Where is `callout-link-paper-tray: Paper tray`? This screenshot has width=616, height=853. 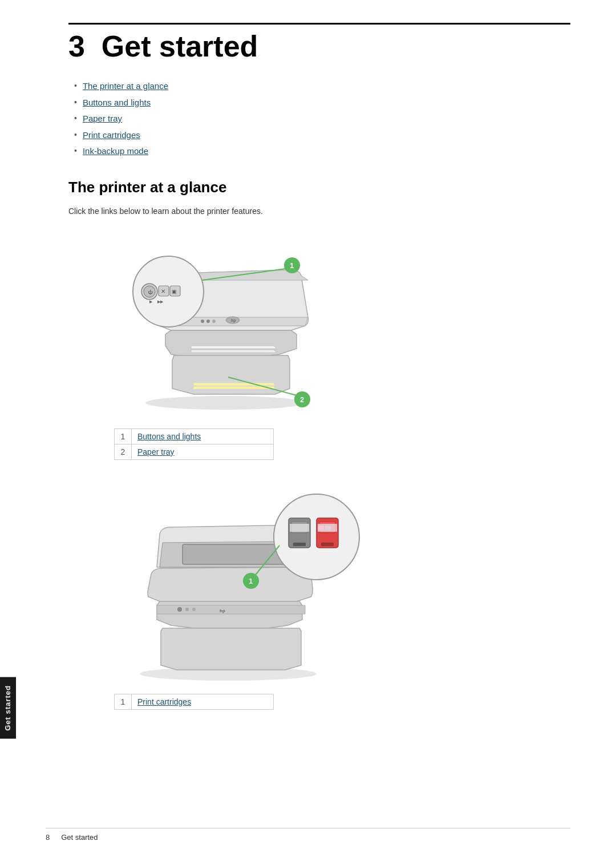 callout-link-paper-tray: Paper tray is located at coordinates (156, 452).